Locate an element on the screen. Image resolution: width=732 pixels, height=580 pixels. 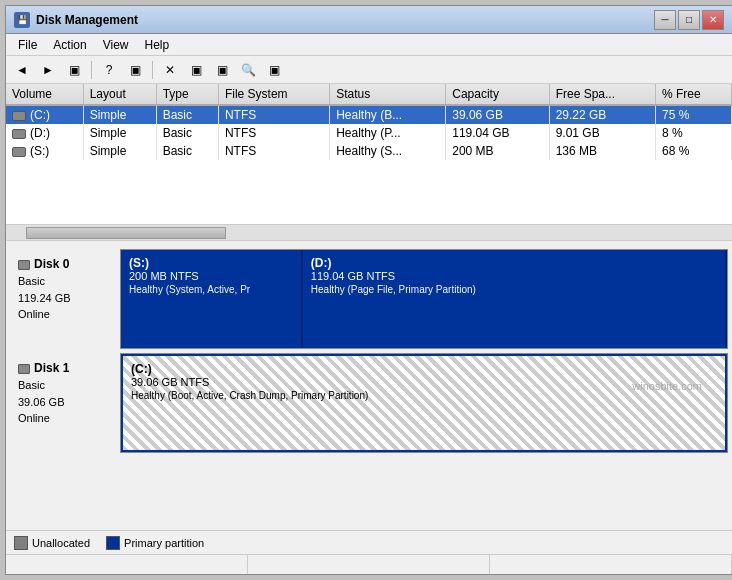
col-type: Type is located at coordinates (187, 94).